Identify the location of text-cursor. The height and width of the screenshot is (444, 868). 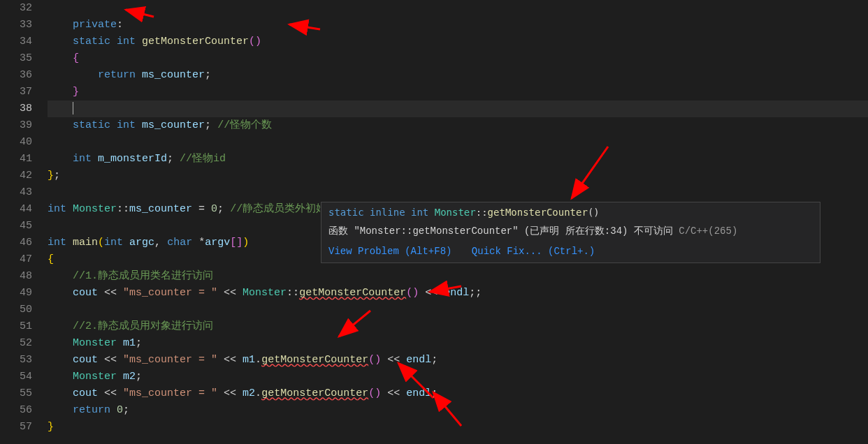
(73, 108).